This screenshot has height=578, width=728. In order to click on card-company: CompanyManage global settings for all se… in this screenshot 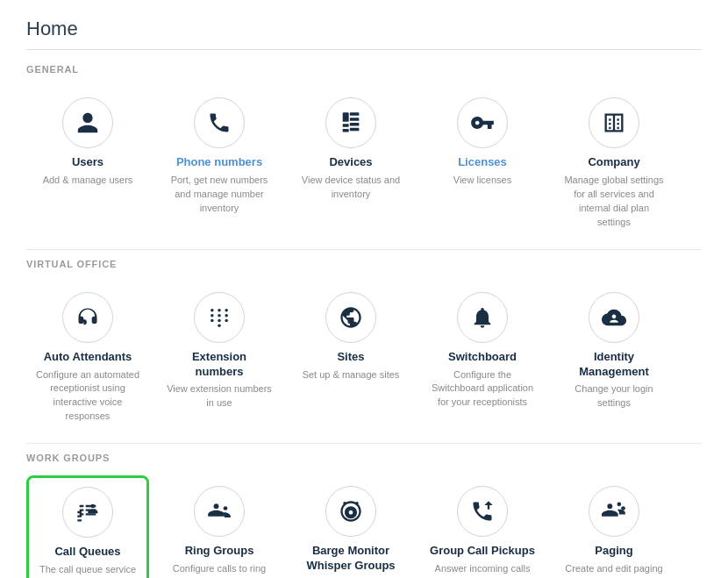, I will do `click(614, 163)`.